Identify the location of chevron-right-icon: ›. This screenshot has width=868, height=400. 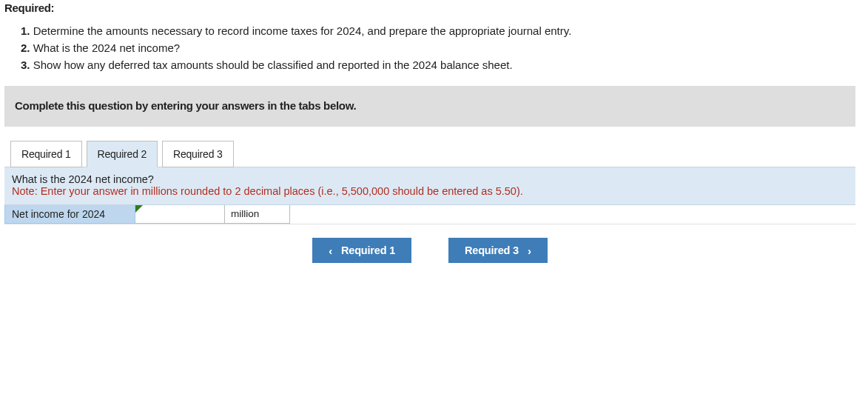
(530, 250).